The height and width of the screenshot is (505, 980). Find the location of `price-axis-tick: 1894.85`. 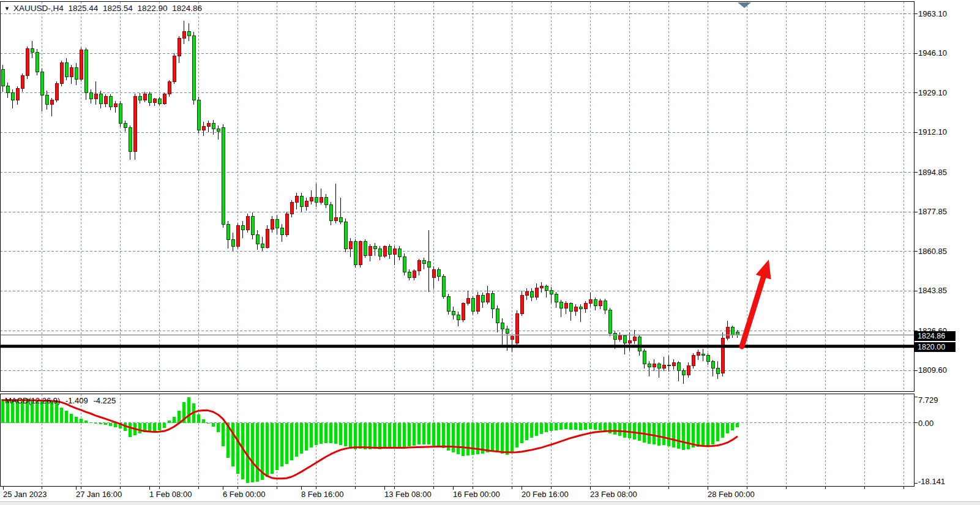

price-axis-tick: 1894.85 is located at coordinates (933, 173).